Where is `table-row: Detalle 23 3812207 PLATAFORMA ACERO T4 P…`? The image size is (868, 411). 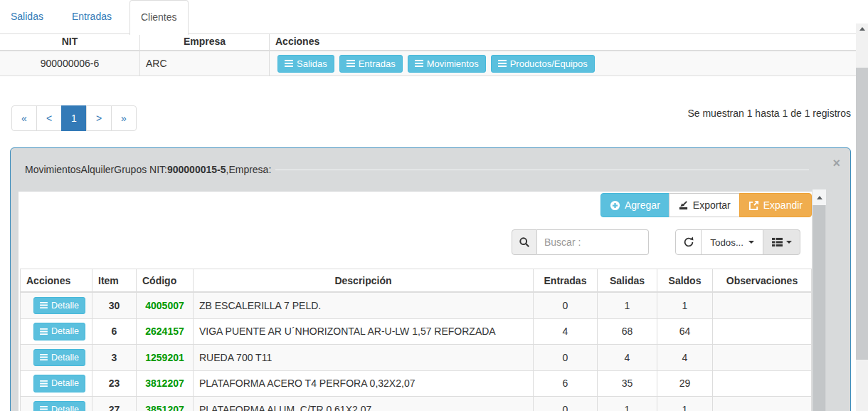 table-row: Detalle 23 3812207 PLATAFORMA ACERO T4 P… is located at coordinates (416, 385).